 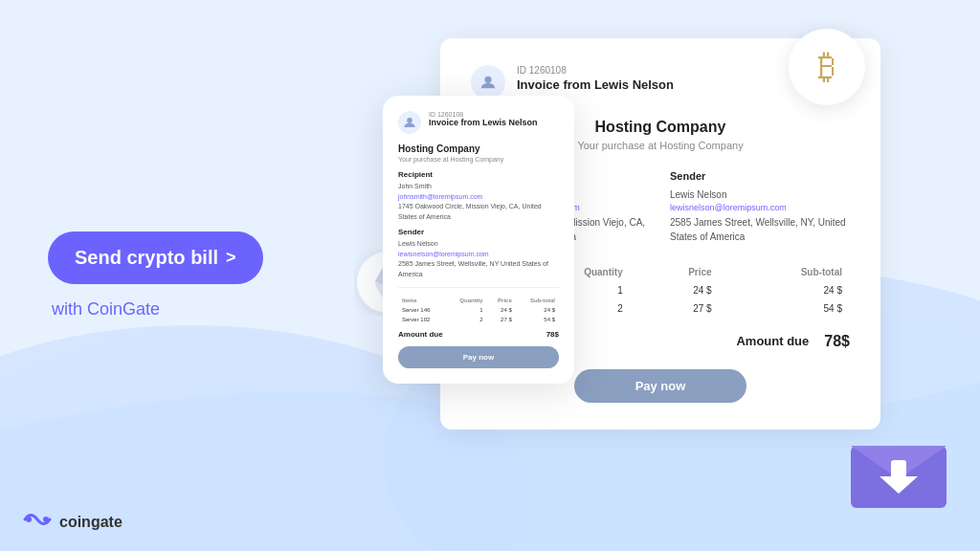 What do you see at coordinates (165, 310) in the screenshot?
I see `sub-text: with CoinGate` at bounding box center [165, 310].